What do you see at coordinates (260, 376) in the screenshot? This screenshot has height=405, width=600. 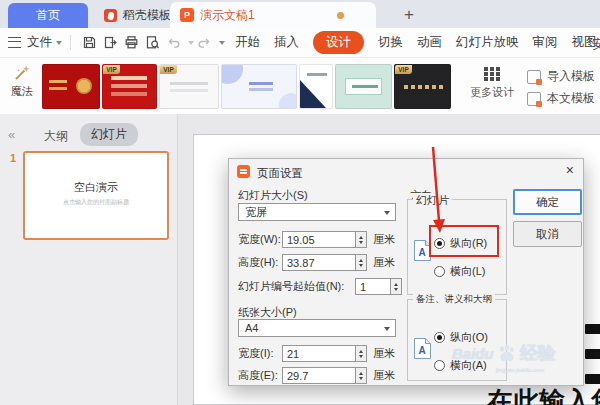 I see `paper-height-label: 高度(E):` at bounding box center [260, 376].